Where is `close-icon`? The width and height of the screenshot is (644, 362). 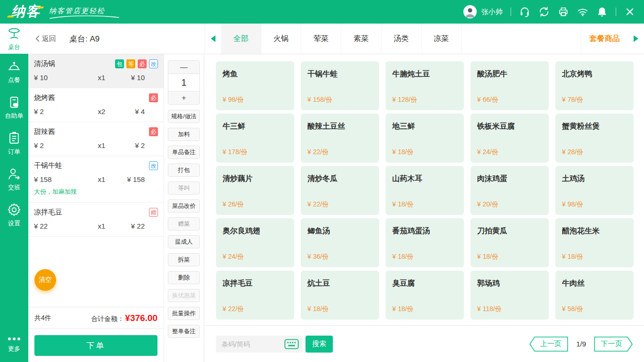 close-icon is located at coordinates (630, 12).